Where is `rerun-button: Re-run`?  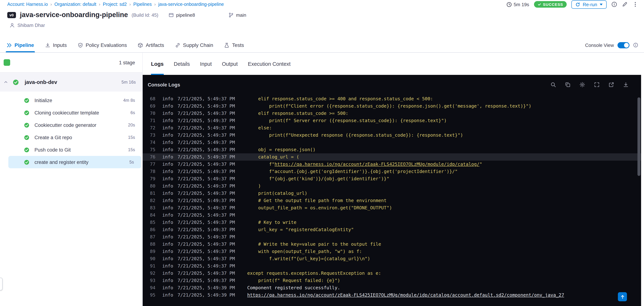 rerun-button: Re-run is located at coordinates (589, 5).